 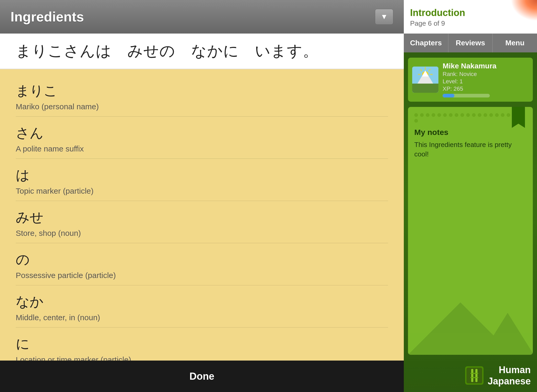 I want to click on user-info: Mike Nakamura Rank: Novice Level: 1 XP: …, so click(x=486, y=80).